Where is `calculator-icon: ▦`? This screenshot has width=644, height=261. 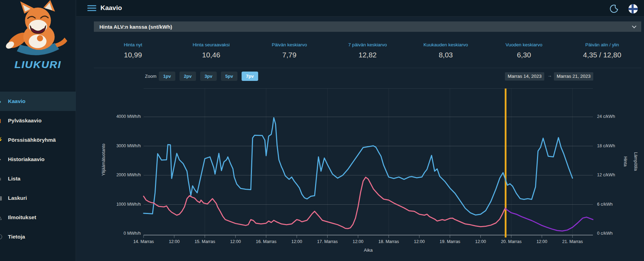
calculator-icon: ▦ is located at coordinates (1, 198).